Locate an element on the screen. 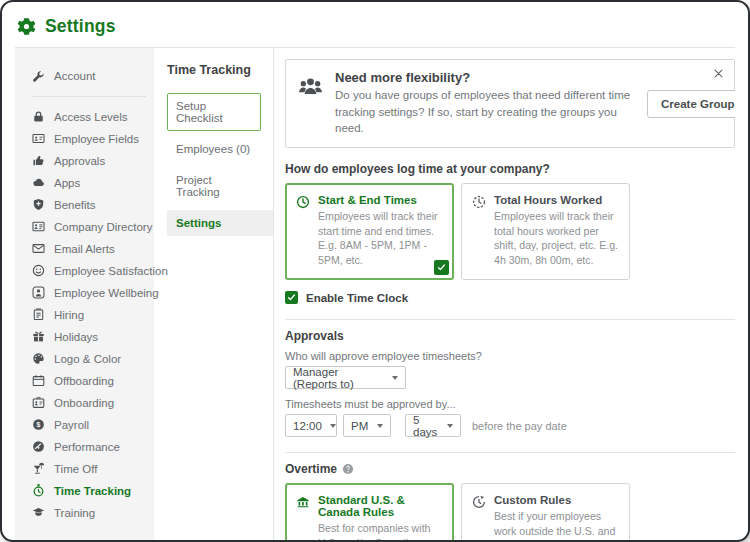  sidebar-item: Time Tracking is located at coordinates (89, 491).